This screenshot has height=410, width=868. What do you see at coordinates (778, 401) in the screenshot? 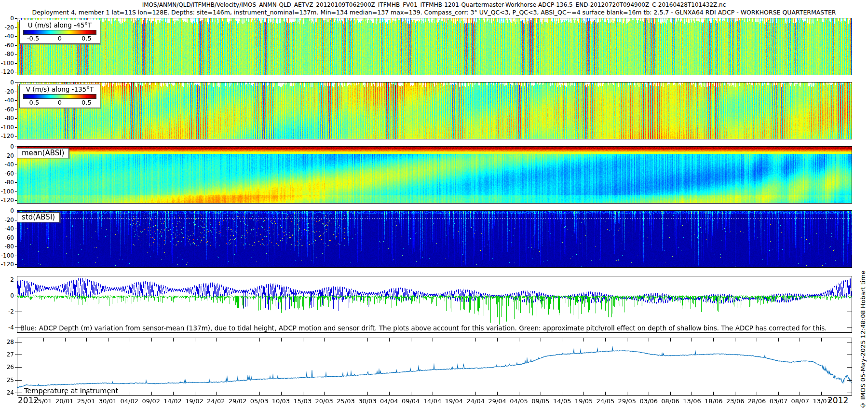
I see `x-tick-label: 03/07` at bounding box center [778, 401].